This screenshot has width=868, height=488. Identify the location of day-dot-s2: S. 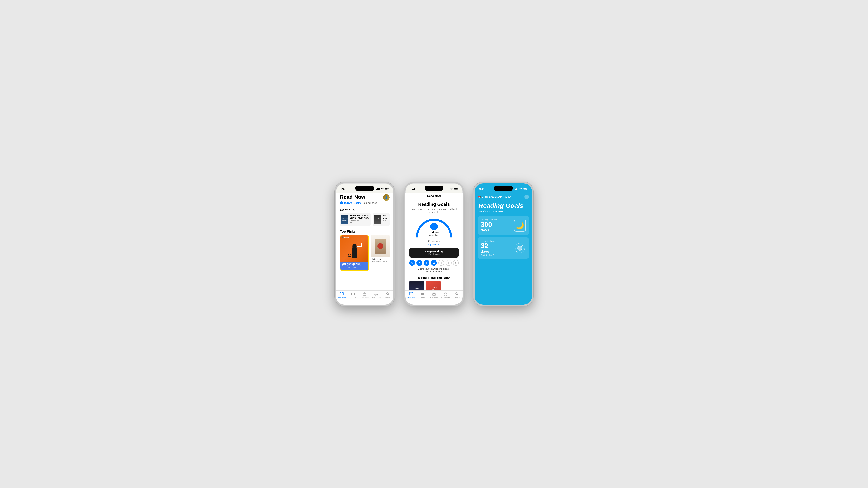
(456, 263).